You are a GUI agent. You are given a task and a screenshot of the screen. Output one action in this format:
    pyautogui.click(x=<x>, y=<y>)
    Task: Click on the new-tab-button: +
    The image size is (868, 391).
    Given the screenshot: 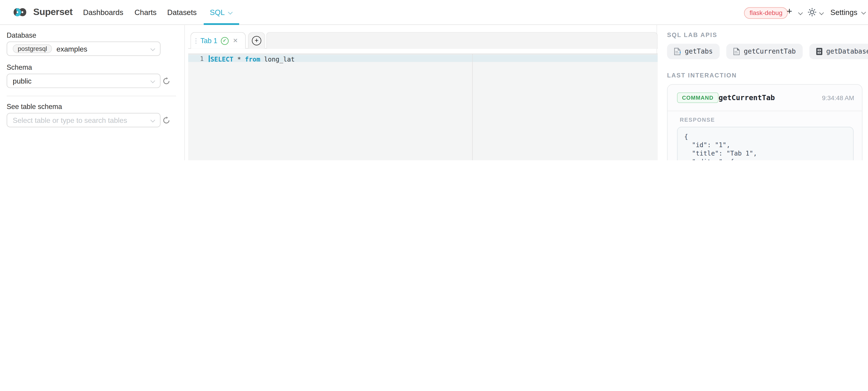 What is the action you would take?
    pyautogui.click(x=257, y=40)
    